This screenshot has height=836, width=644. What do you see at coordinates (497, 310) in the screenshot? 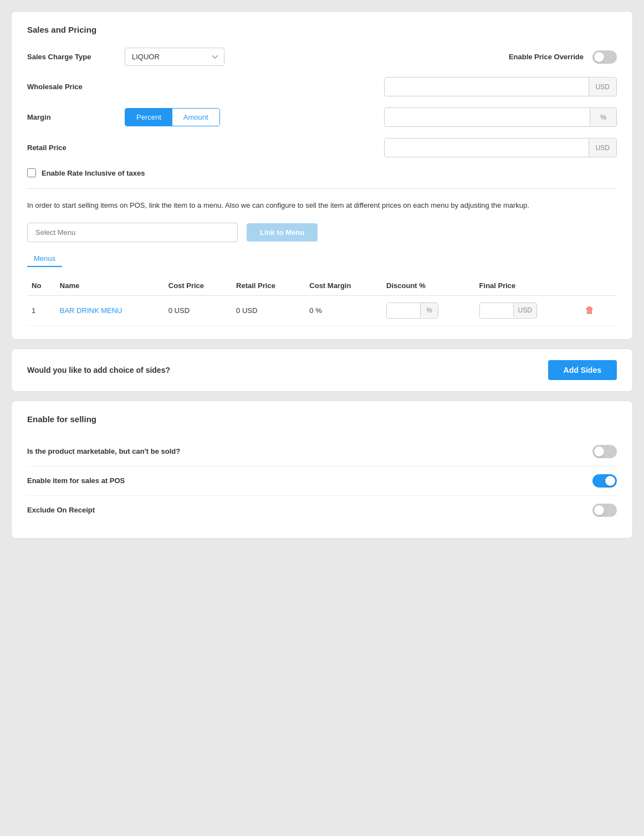
I see `final-price-input: 0.00` at bounding box center [497, 310].